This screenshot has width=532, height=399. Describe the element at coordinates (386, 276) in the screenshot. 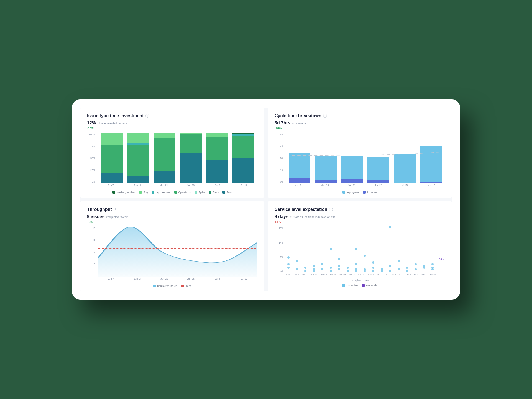

I see `x-tick: Jul 4` at that location.